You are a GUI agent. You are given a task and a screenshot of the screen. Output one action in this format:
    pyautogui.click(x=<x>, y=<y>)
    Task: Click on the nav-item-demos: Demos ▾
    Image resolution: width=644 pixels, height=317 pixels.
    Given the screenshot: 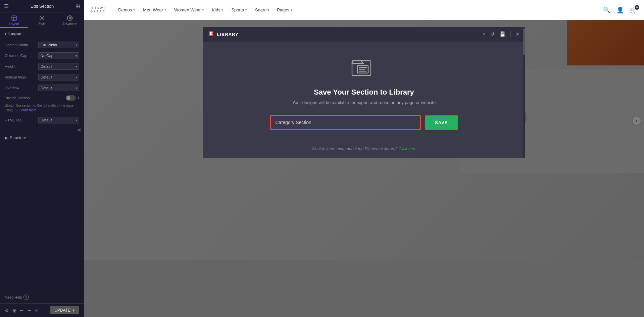 What is the action you would take?
    pyautogui.click(x=127, y=10)
    